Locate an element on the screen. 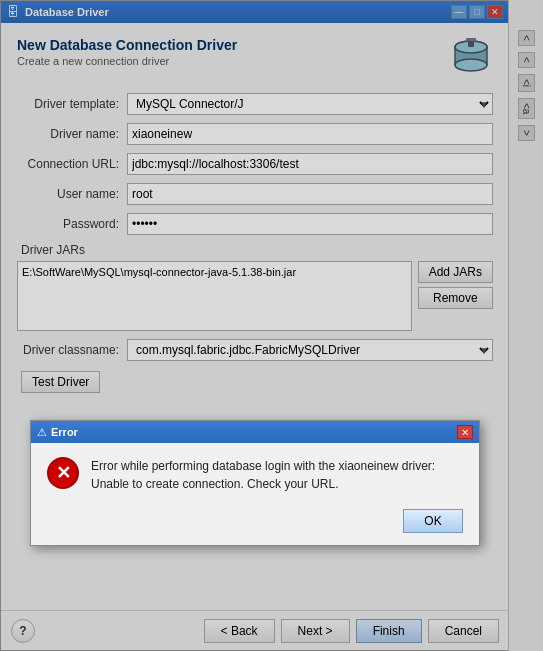 This screenshot has width=543, height=651. error-icon: ✕ is located at coordinates (63, 473).